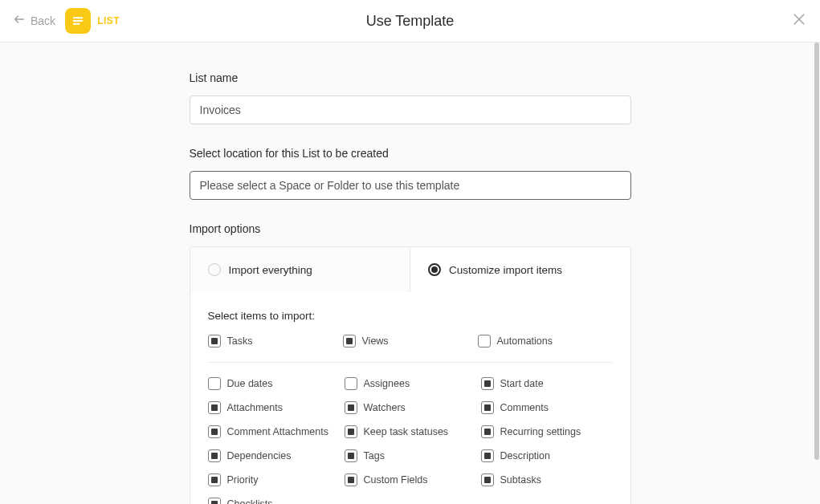  What do you see at coordinates (276, 432) in the screenshot?
I see `import.grid_items-item: Comment Attachments` at bounding box center [276, 432].